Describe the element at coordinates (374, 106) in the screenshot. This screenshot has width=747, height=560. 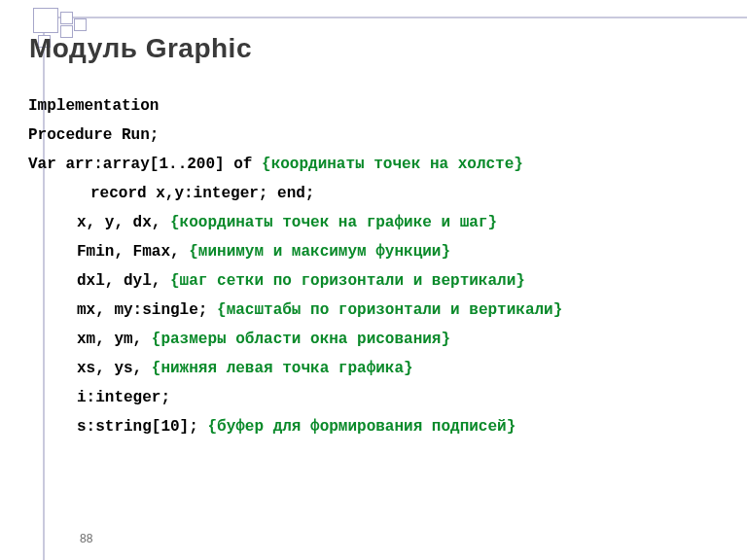
I see `code-line: Implementation` at that location.